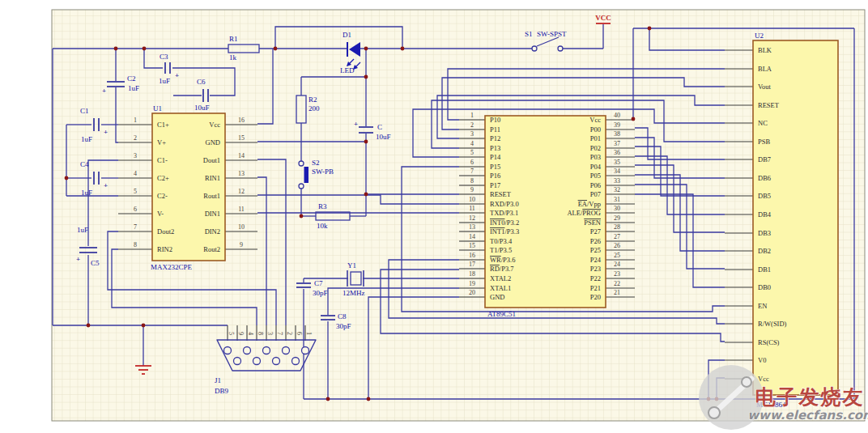  Describe the element at coordinates (596, 194) in the screenshot. I see `mcu-pin-name: P07` at that location.